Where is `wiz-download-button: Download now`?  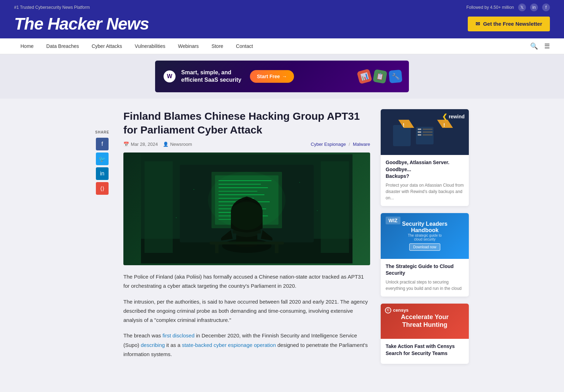 wiz-download-button: Download now is located at coordinates (425, 247).